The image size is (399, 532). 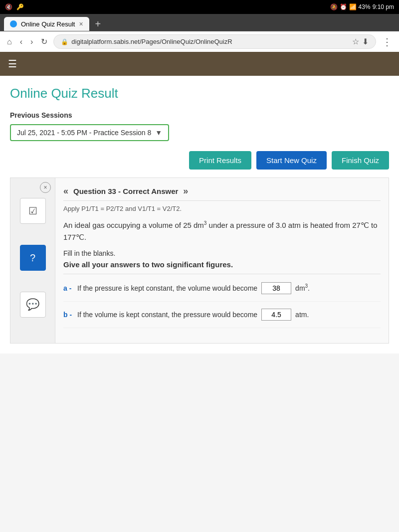 I want to click on part-b-text: If the volume is kept constant, the pres…, so click(x=168, y=315).